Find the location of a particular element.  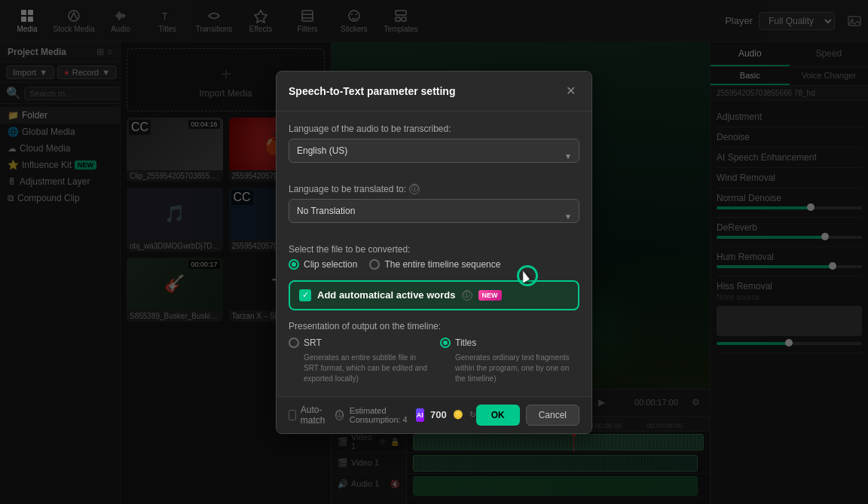

auto-match-row: Auto-match ⓘ is located at coordinates (316, 415).